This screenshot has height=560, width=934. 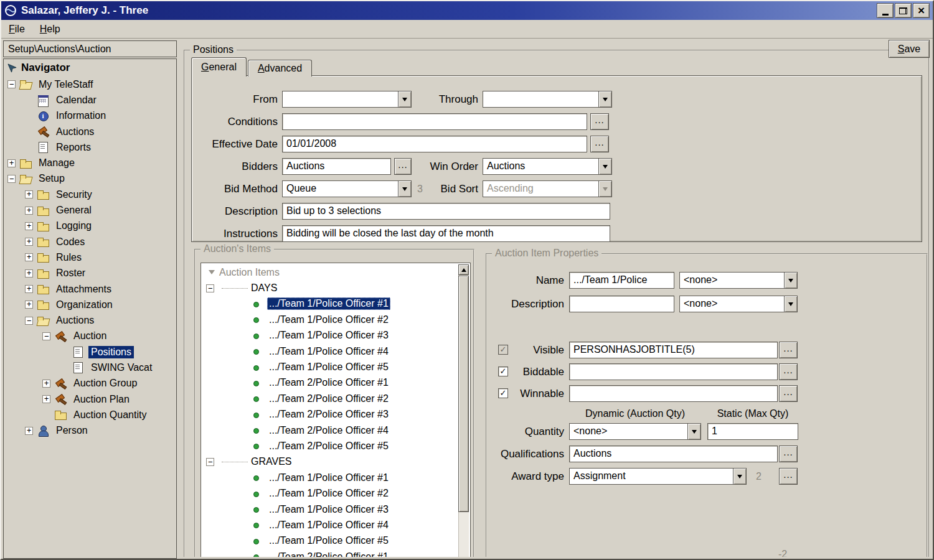 What do you see at coordinates (90, 132) in the screenshot?
I see `tree-item: Auctions` at bounding box center [90, 132].